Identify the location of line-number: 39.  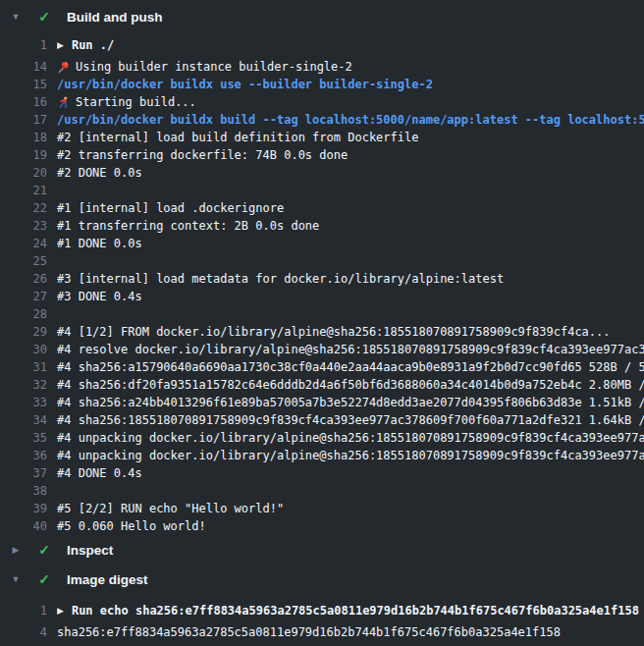
(24, 509).